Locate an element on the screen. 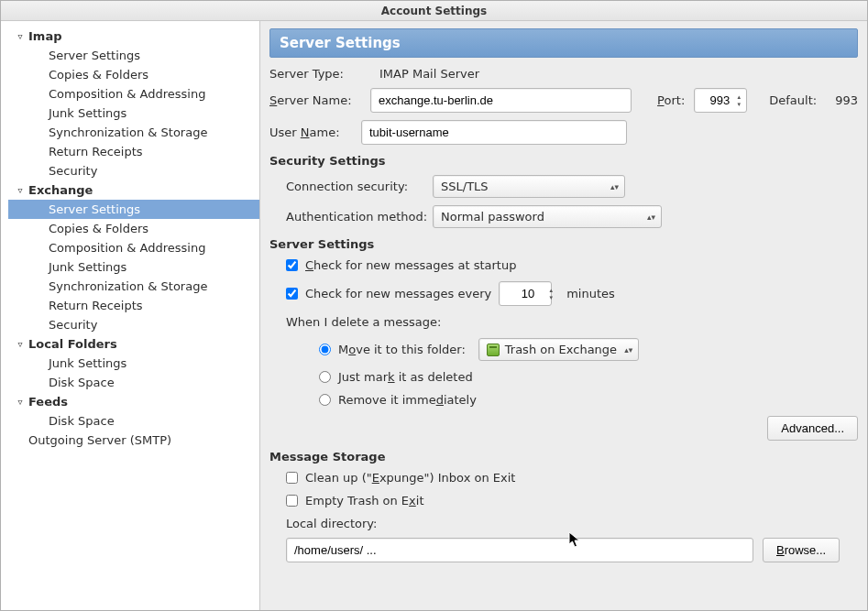  user-name-label: User Name: is located at coordinates (315, 132).